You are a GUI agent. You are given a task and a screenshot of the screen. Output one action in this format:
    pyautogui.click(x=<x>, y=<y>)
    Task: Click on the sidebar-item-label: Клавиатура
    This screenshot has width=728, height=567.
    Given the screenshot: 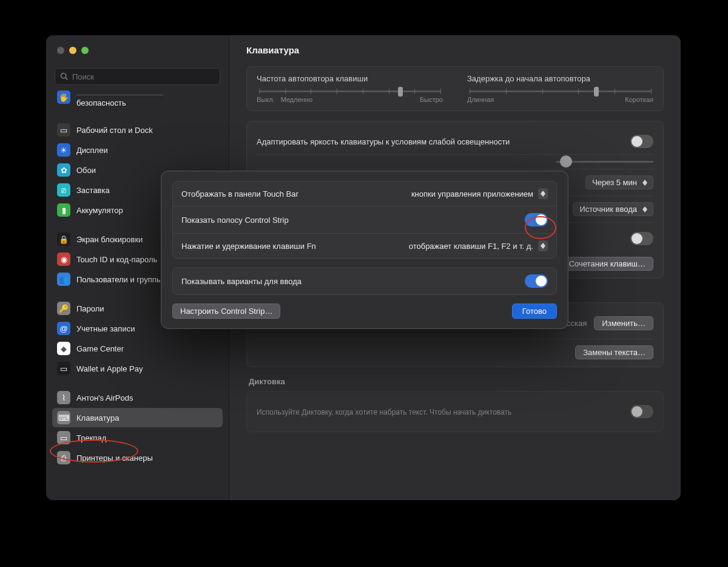 What is the action you would take?
    pyautogui.click(x=98, y=418)
    